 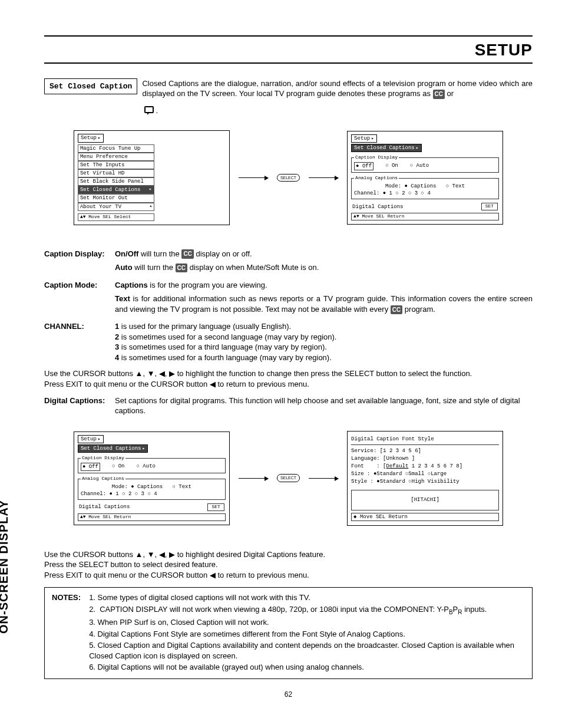 What do you see at coordinates (337, 88) in the screenshot?
I see `intro-sentence: Closed Captions are the dialogue, narrat…` at bounding box center [337, 88].